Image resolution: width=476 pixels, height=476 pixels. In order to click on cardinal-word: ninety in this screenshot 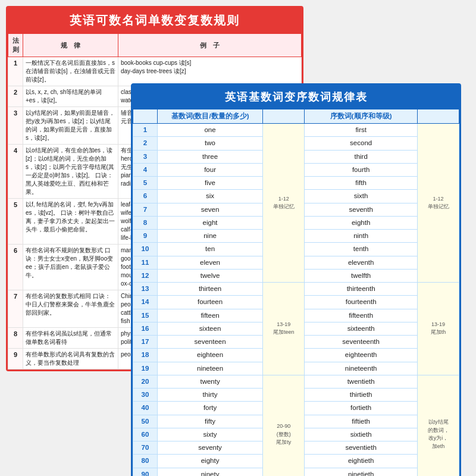, I will do `click(210, 472)`.